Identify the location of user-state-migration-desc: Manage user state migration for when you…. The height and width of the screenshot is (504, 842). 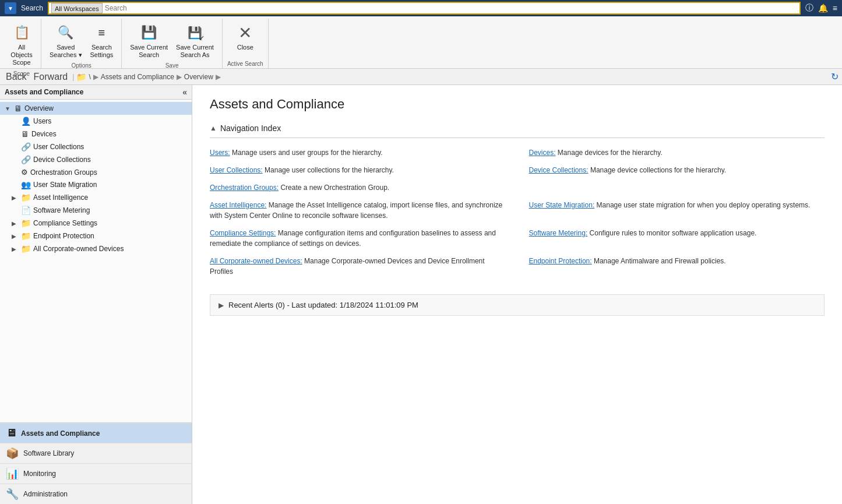
(704, 205).